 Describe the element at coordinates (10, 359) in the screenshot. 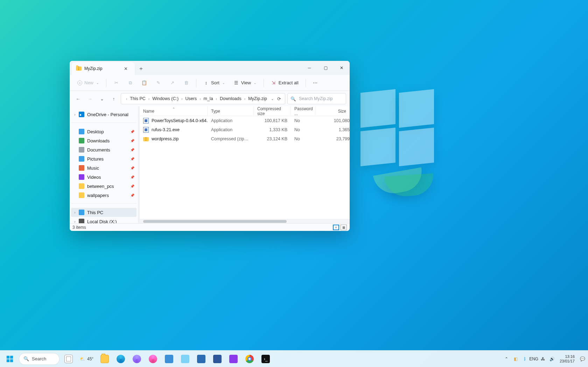

I see `windows-logo-icon` at that location.